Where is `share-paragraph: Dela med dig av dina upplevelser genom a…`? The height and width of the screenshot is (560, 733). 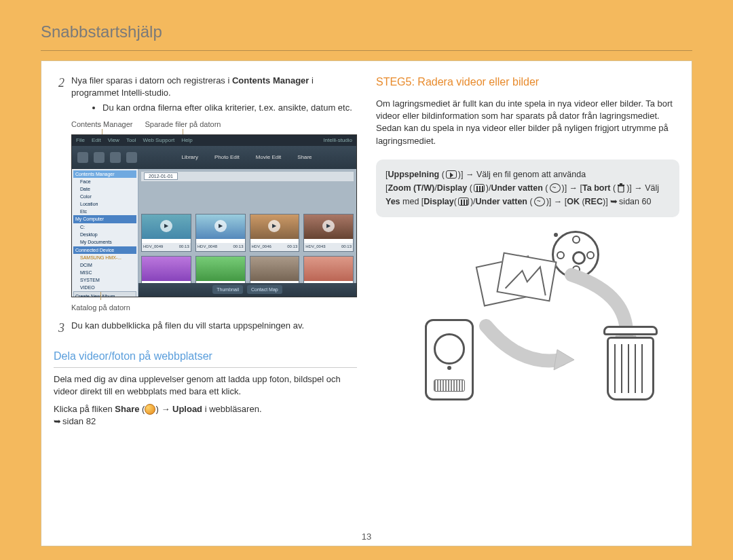 share-paragraph: Dela med dig av dina upplevelser genom a… is located at coordinates (205, 386).